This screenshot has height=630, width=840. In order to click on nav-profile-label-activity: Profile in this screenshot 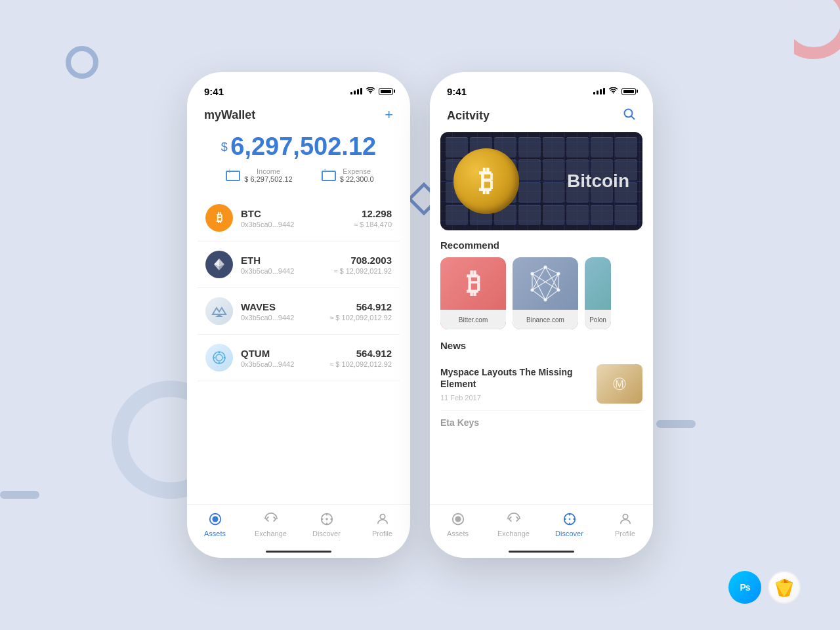, I will do `click(625, 534)`.